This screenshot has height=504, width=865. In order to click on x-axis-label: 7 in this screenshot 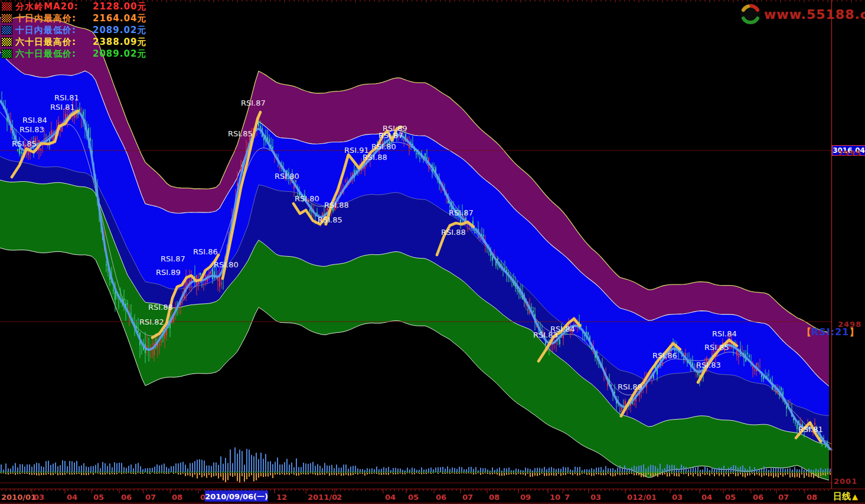, I will do `click(567, 497)`.